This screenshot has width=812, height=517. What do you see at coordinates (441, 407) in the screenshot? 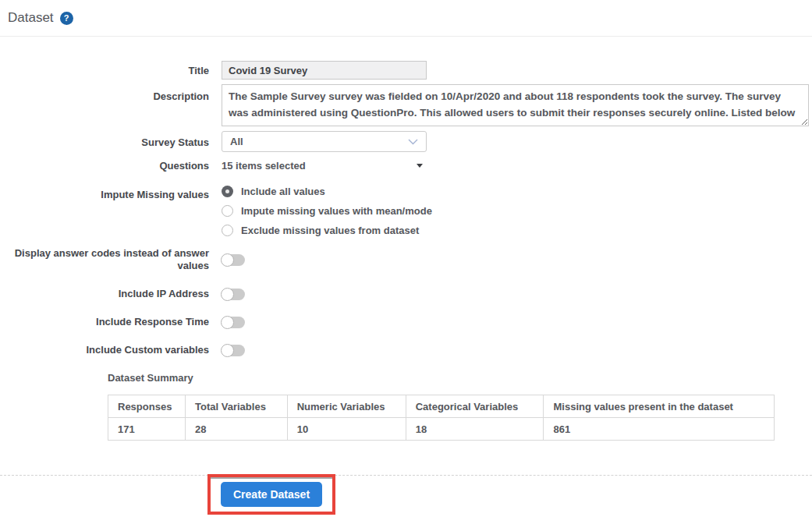
I see `table-header-row: Responses Total Variables Numeric Variab…` at bounding box center [441, 407].